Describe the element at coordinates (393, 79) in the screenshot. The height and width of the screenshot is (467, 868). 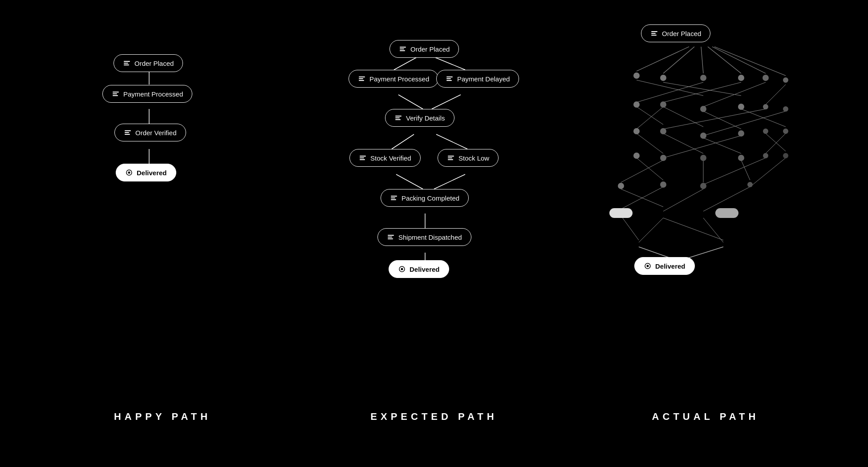
I see `ep-payment-processed-node: Payment Processed` at that location.